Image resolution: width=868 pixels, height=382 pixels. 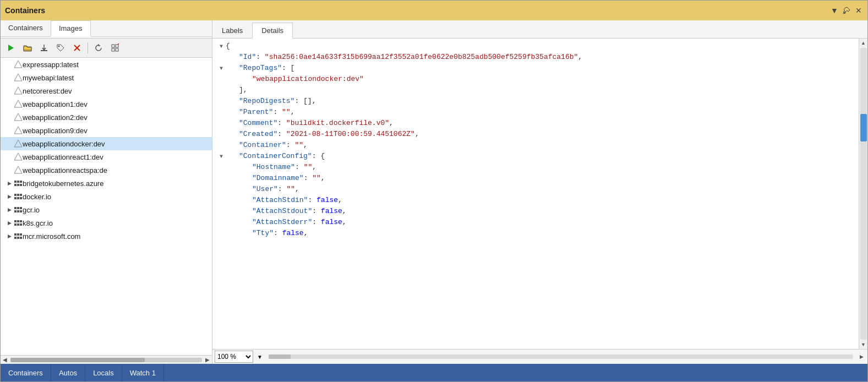 I want to click on zoom-select: 100 % 75 % 50 % 150 % 200 %, so click(x=234, y=357).